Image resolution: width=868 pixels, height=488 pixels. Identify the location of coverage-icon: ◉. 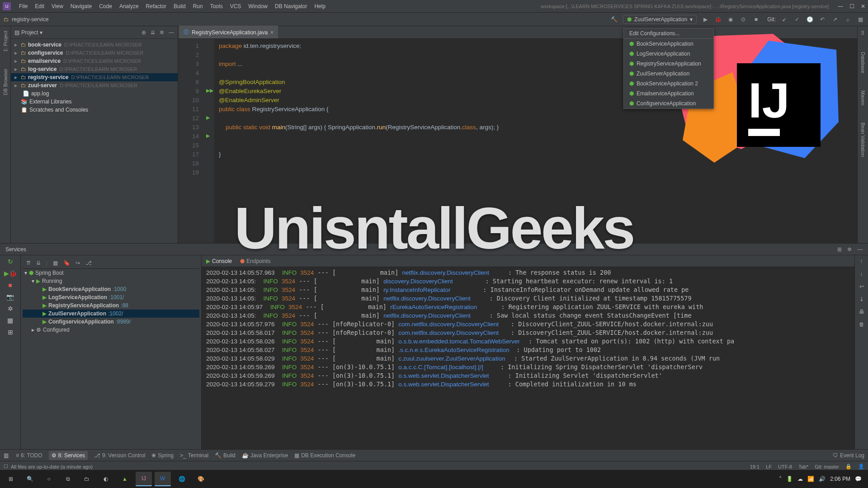
(731, 19).